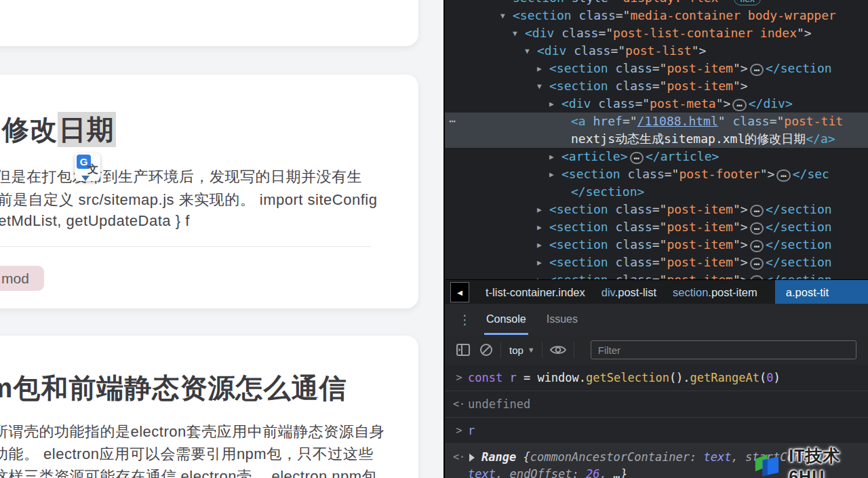 This screenshot has width=868, height=478. I want to click on element-row: </section>, so click(656, 192).